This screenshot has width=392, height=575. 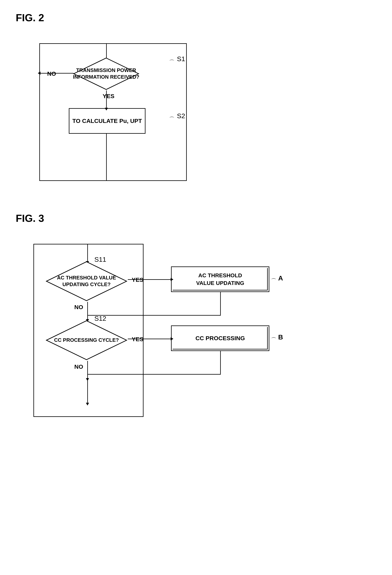 I want to click on fig2-no-arrow, so click(x=57, y=73).